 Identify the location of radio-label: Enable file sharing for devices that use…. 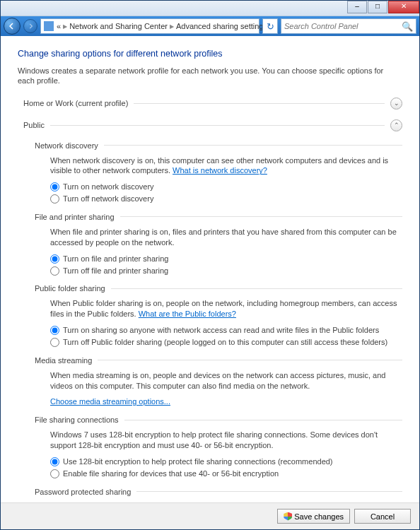
(171, 473).